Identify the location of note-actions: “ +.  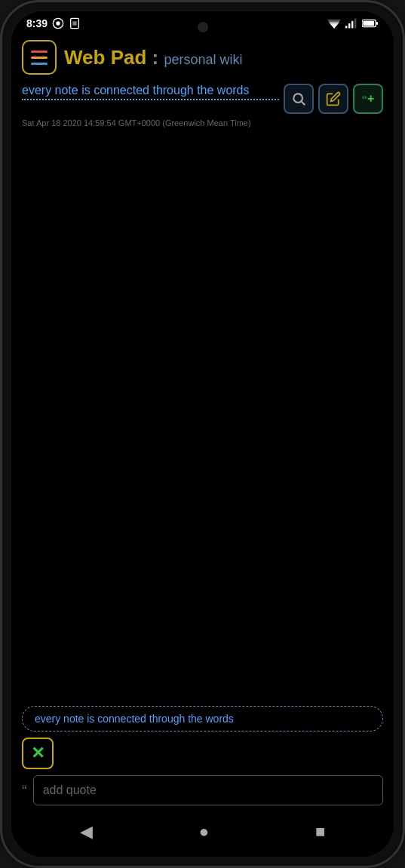
(333, 99).